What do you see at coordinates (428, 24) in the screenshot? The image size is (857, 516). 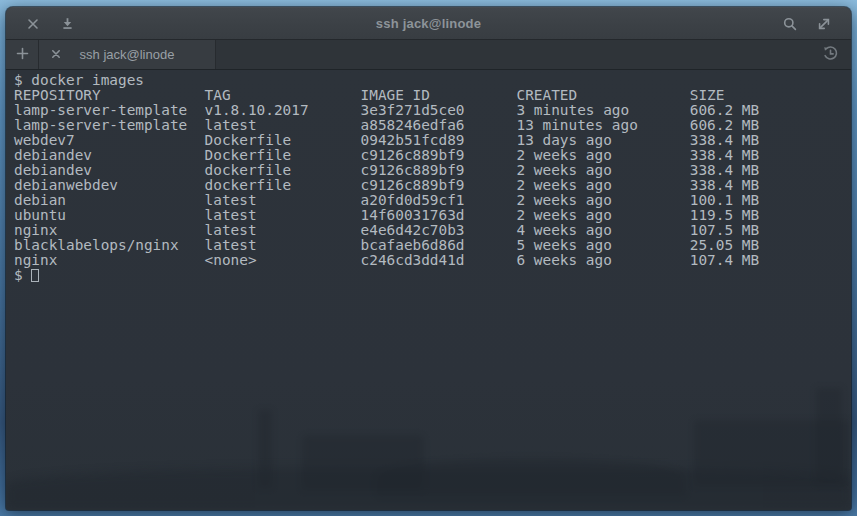 I see `titlebar: ssh jack@linode` at bounding box center [428, 24].